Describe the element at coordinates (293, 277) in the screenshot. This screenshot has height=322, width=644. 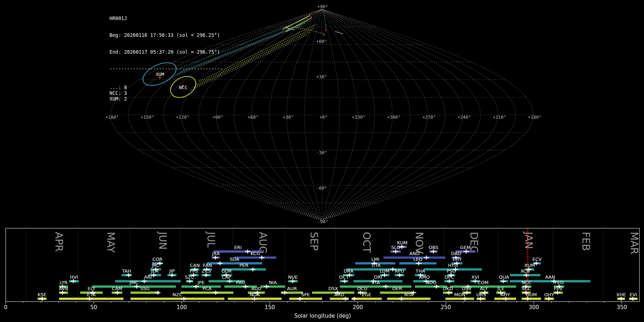
I see `shower-label-NUE: NUE` at that location.